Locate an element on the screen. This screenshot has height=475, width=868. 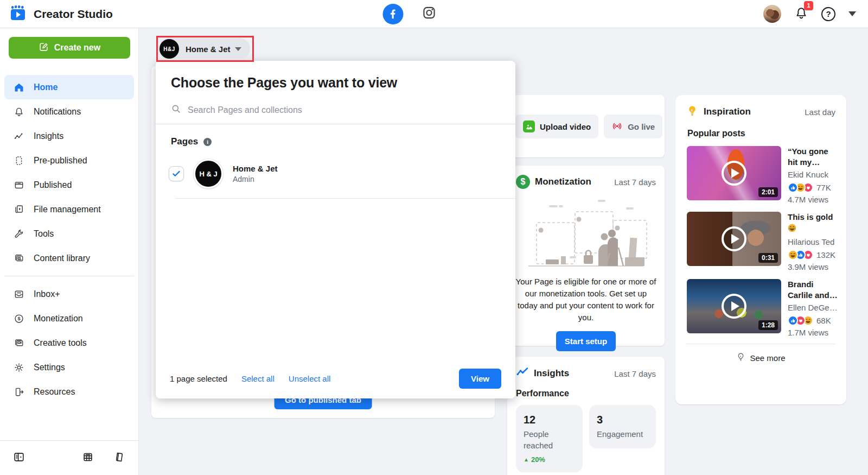
page-checkbox is located at coordinates (176, 174).